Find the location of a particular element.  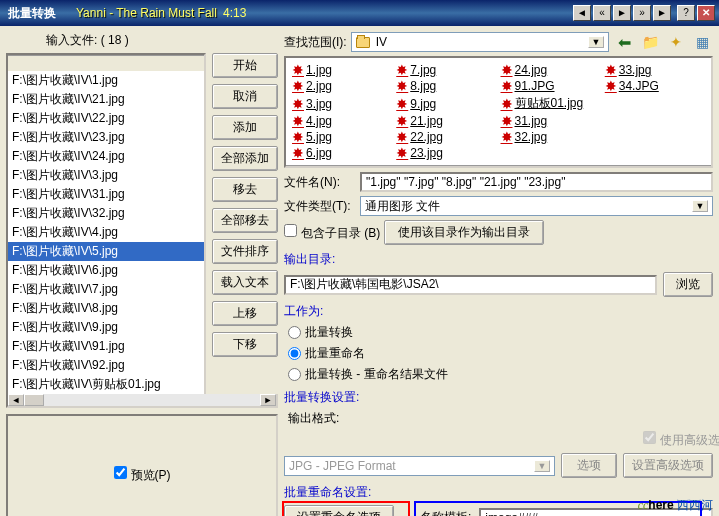

sort-button: 文件排序 is located at coordinates (245, 252).